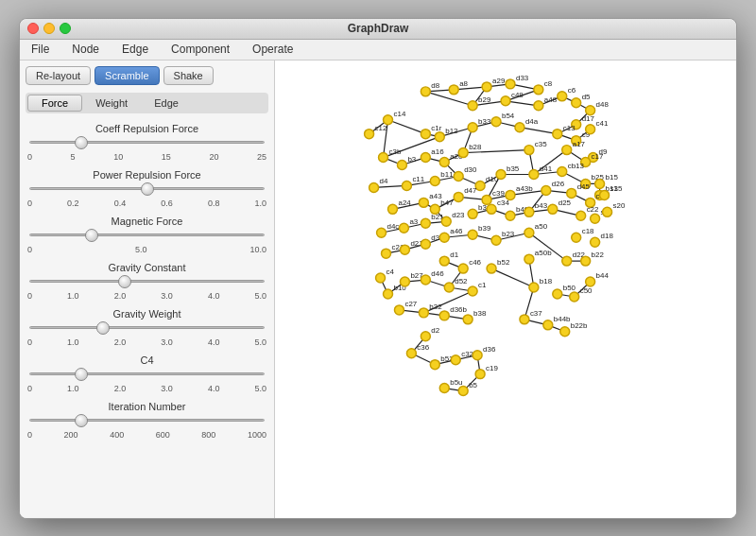 The height and width of the screenshot is (536, 756). What do you see at coordinates (593, 159) in the screenshot?
I see `graph-node: c17` at bounding box center [593, 159].